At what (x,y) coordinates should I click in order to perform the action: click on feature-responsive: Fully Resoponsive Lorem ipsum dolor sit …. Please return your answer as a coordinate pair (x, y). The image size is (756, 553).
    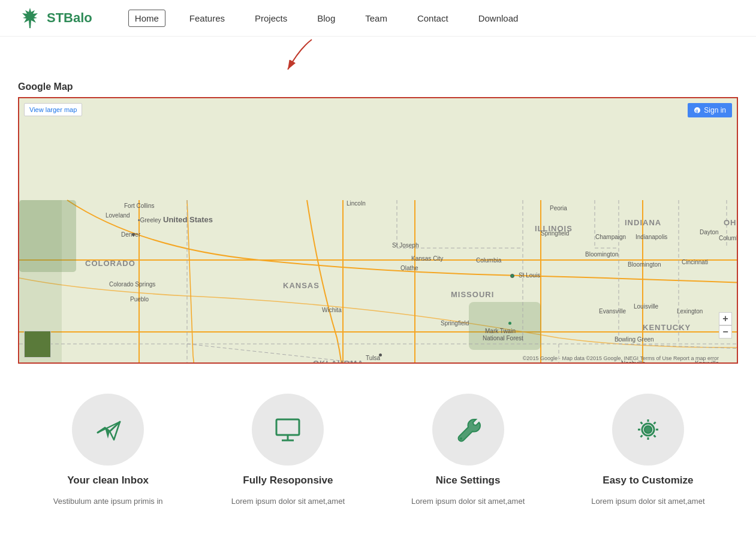
    Looking at the image, I should click on (288, 451).